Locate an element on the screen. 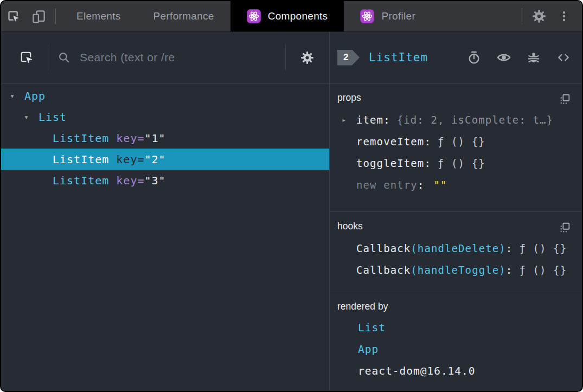 Image resolution: width=583 pixels, height=392 pixels. copy-hooks-button is located at coordinates (565, 228).